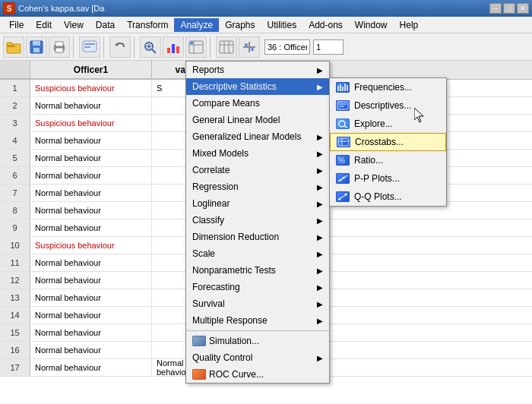  What do you see at coordinates (258, 153) in the screenshot?
I see `menu-item-mixed: Mixed Models ▶` at bounding box center [258, 153].